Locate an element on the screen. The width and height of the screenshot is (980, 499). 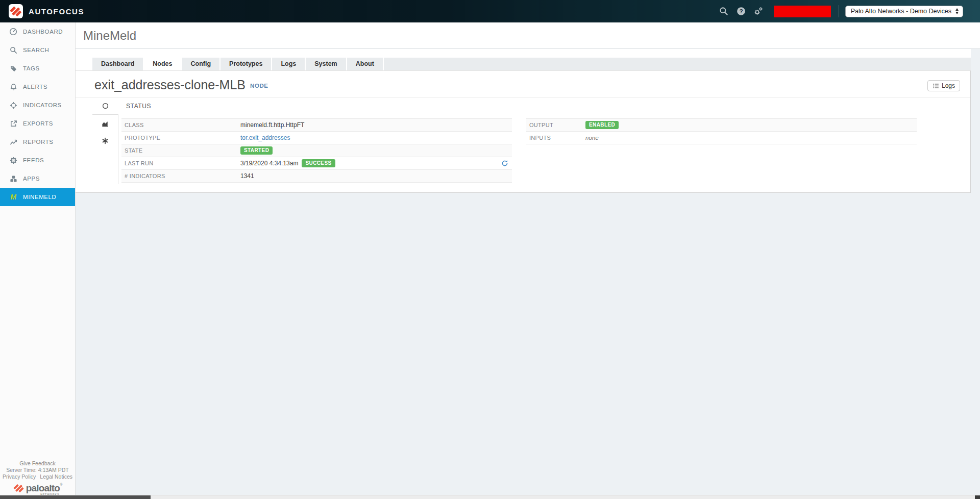
tag-icon is located at coordinates (13, 68).